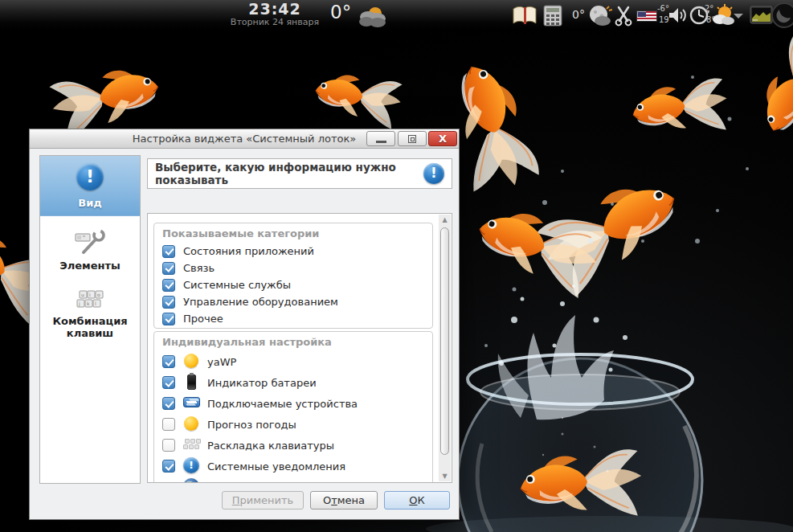 The image size is (793, 532). What do you see at coordinates (381, 141) in the screenshot?
I see `minimize-icon` at bounding box center [381, 141].